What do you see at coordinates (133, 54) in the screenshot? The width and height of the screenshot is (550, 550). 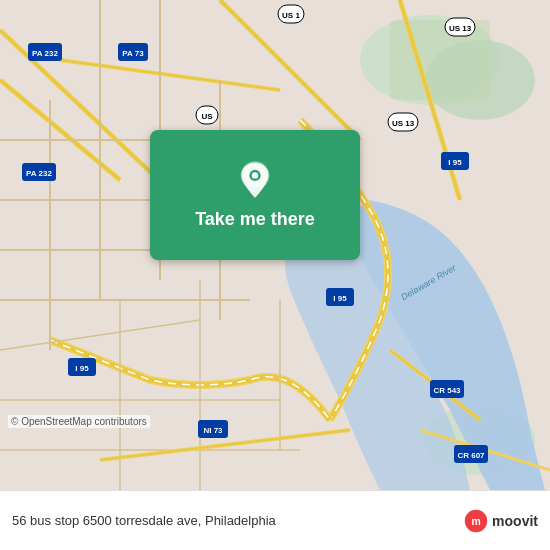 I see `svg-text: PA 73` at bounding box center [133, 54].